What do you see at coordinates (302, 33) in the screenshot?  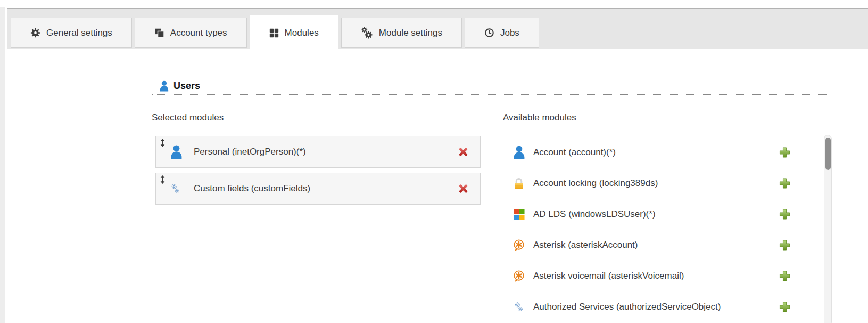 I see `tab-label: Modules` at bounding box center [302, 33].